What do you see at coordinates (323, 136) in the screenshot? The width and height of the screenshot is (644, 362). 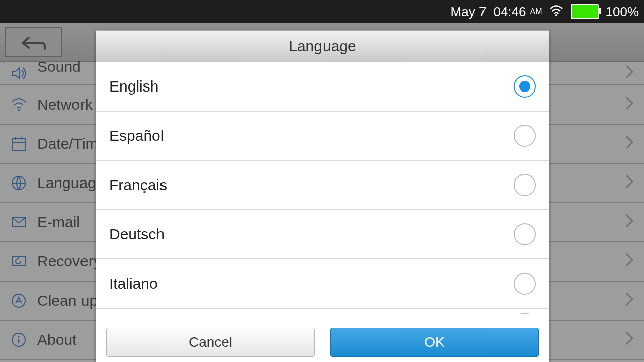 I see `language-option-espanol: Español` at bounding box center [323, 136].